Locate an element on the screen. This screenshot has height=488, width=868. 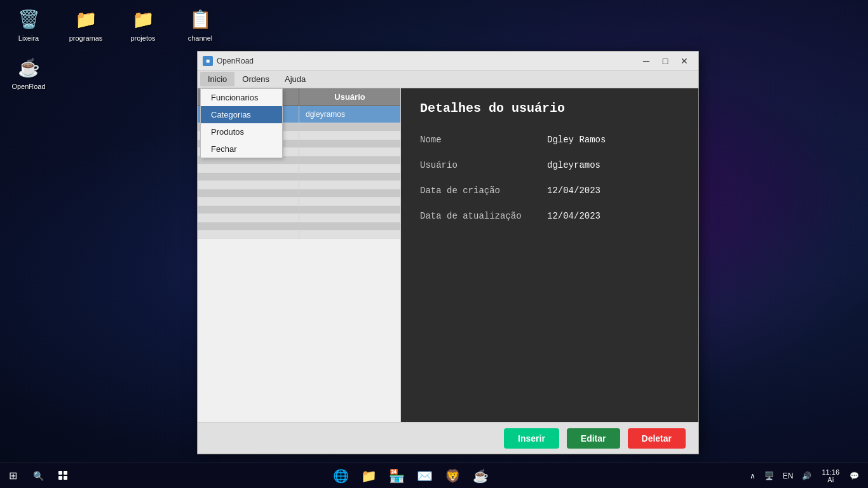
desktop-icon-openroad: ☕ OpenRoad is located at coordinates (29, 72).